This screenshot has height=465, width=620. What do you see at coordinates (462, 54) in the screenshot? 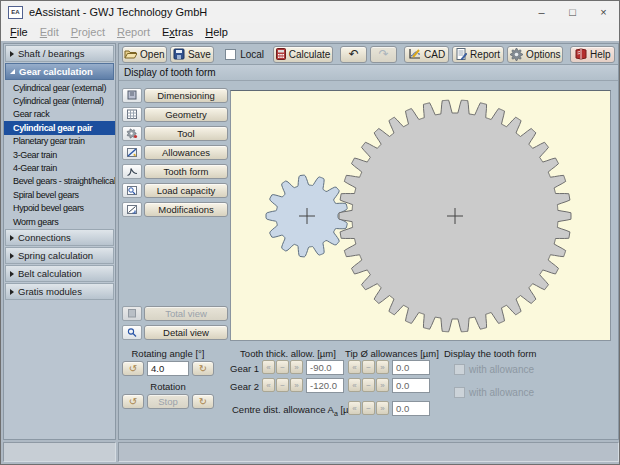
I see `report-document-icon` at bounding box center [462, 54].